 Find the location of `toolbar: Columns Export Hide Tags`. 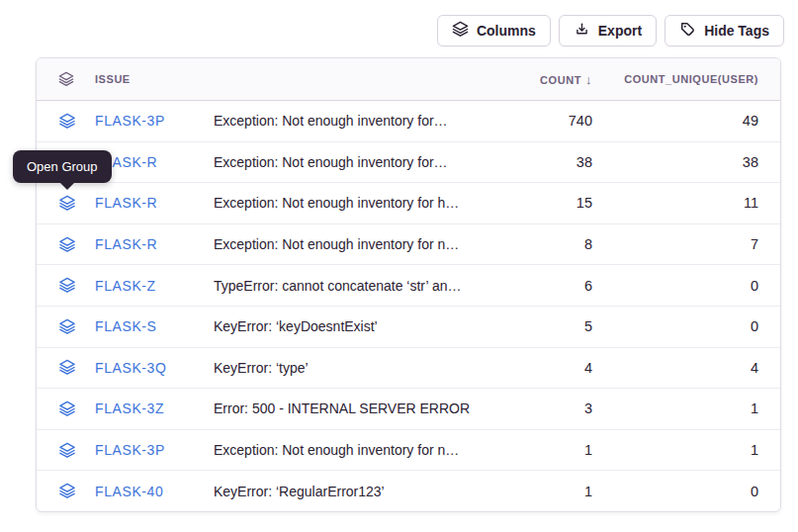

toolbar: Columns Export Hide Tags is located at coordinates (611, 31).